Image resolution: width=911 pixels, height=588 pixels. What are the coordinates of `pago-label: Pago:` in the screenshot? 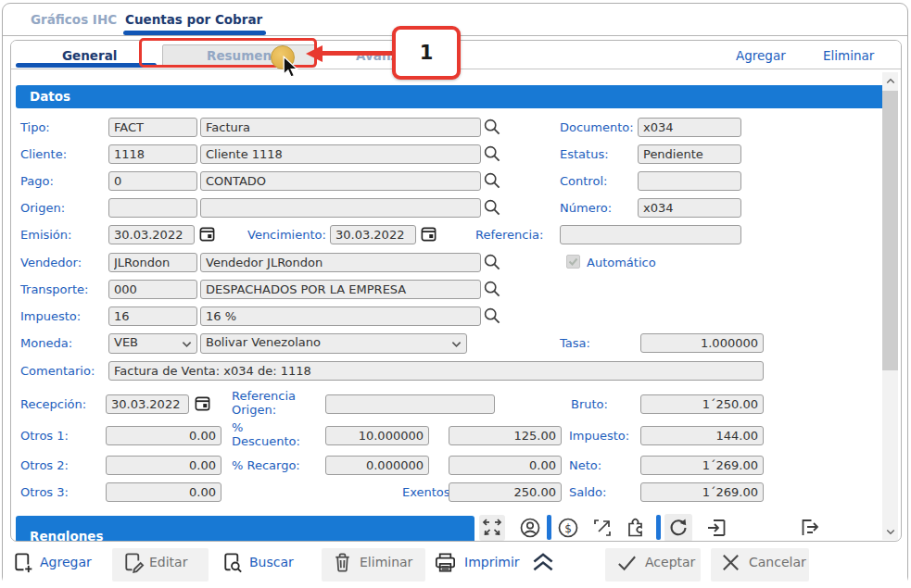 It's located at (37, 181).